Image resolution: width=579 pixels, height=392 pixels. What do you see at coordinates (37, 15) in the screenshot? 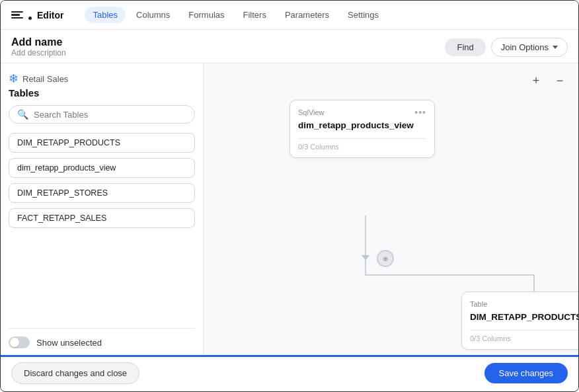
I see `logo-area: Editor` at bounding box center [37, 15].